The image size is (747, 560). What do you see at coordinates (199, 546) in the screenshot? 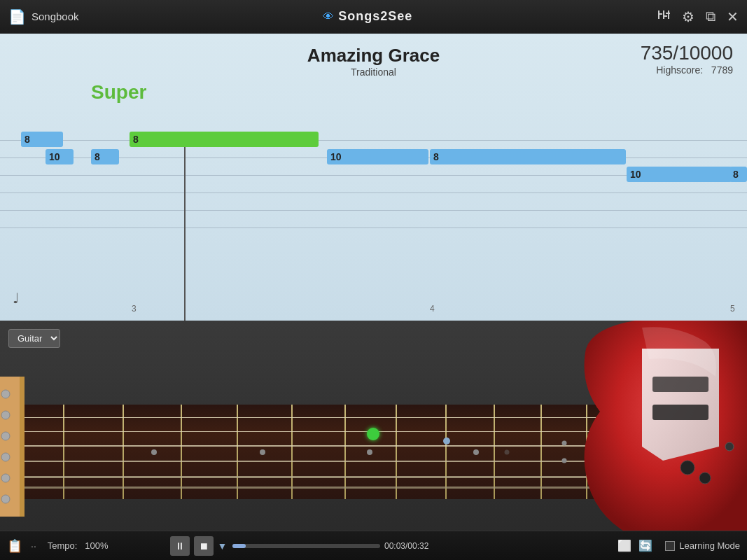
I see `playback-controls: ⏸ ⏹ ▼` at bounding box center [199, 546].